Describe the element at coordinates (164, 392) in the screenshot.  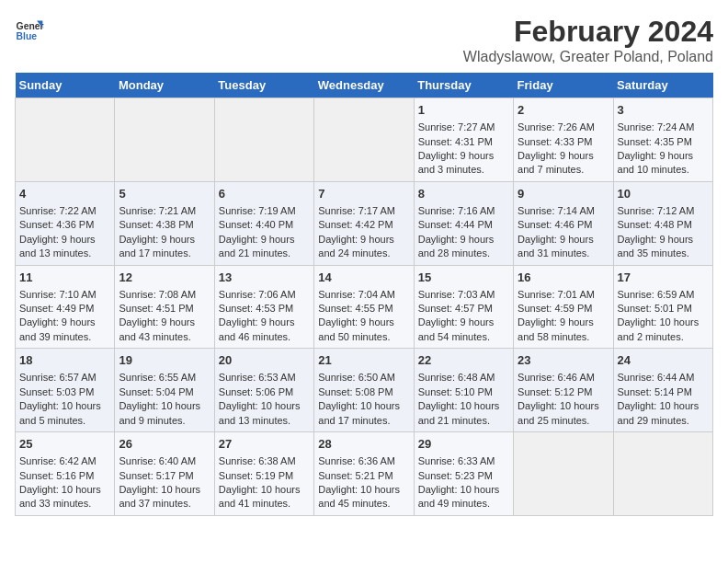
I see `day-info: Sunset: 5:04 PM` at that location.